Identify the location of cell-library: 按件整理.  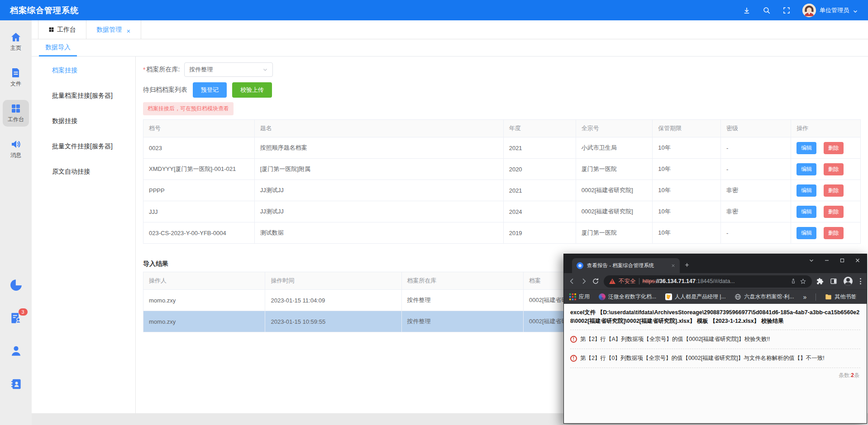
(463, 322).